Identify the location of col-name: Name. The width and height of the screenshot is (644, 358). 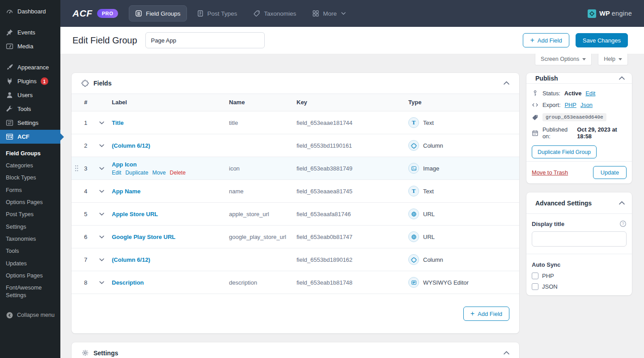
(263, 102).